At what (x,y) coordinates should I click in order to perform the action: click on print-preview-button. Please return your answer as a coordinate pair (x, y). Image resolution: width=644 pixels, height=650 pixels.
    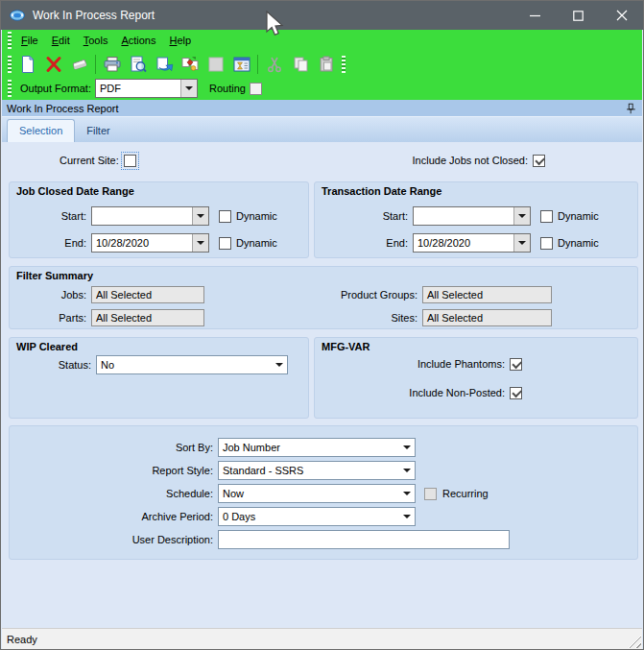
    Looking at the image, I should click on (138, 64).